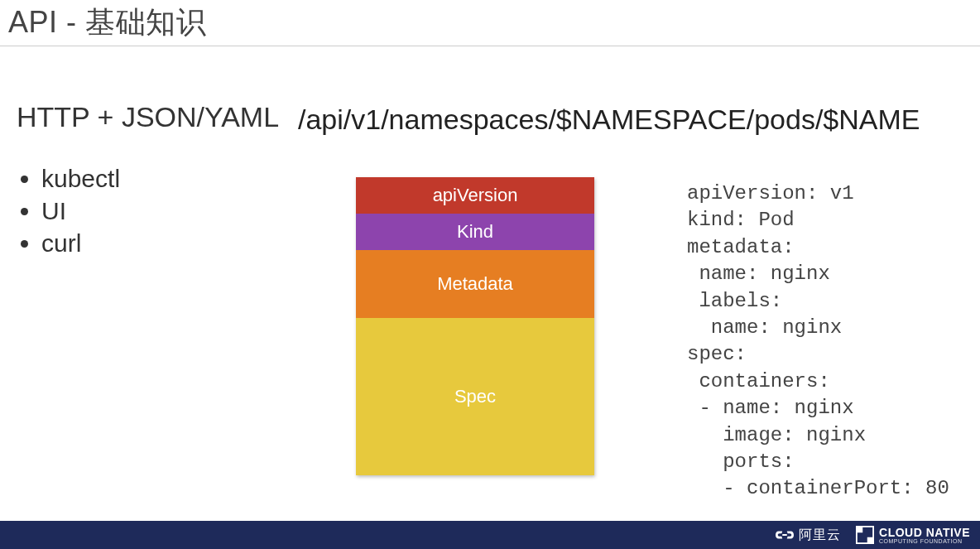 The image size is (980, 549). Describe the element at coordinates (81, 179) in the screenshot. I see `list-item: kubectl` at that location.